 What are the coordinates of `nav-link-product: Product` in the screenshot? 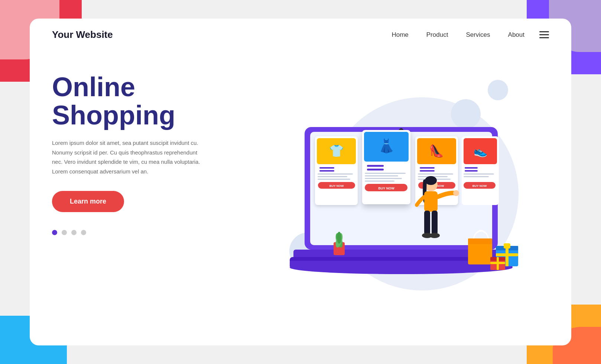 It's located at (438, 35).